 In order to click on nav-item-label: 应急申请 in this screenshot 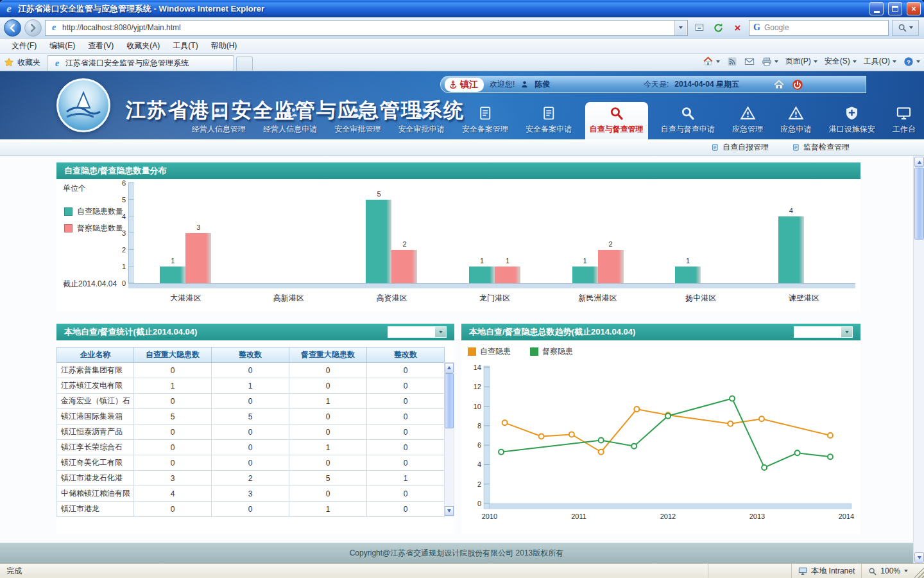, I will do `click(796, 130)`.